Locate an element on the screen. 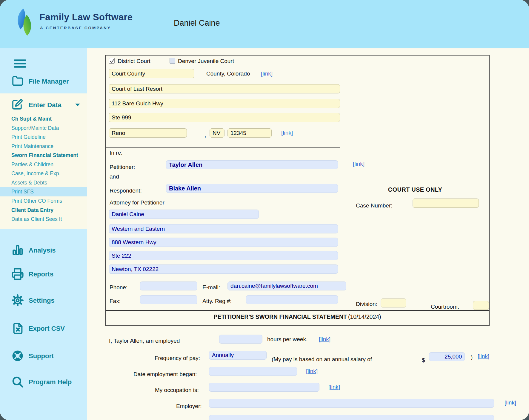 This screenshot has width=529, height=420. county-link: [link] is located at coordinates (267, 74).